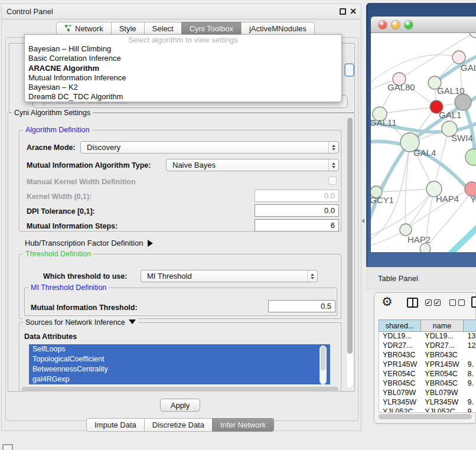 This screenshot has width=476, height=450. What do you see at coordinates (428, 365) in the screenshot?
I see `table-row: YPR145WYPR145W9.` at bounding box center [428, 365].